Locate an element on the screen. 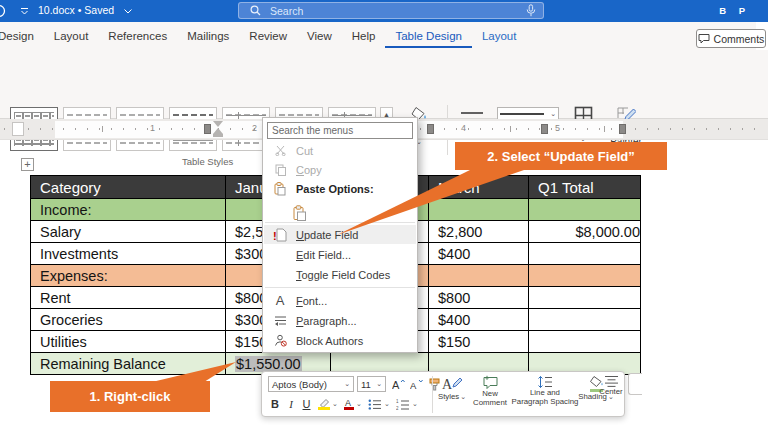 The width and height of the screenshot is (768, 432). autosave-icon is located at coordinates (6, 11).